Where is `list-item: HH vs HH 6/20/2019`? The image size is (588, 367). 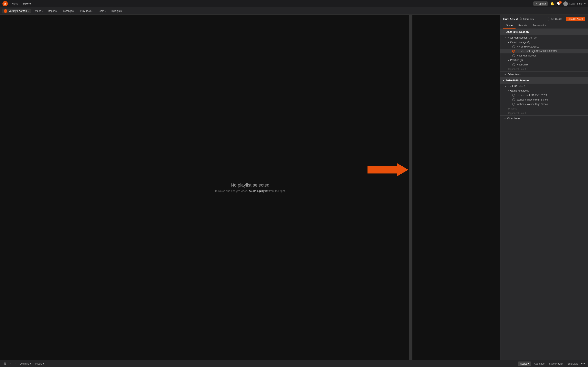
list-item: HH vs HH 6/20/2019 is located at coordinates (544, 47).